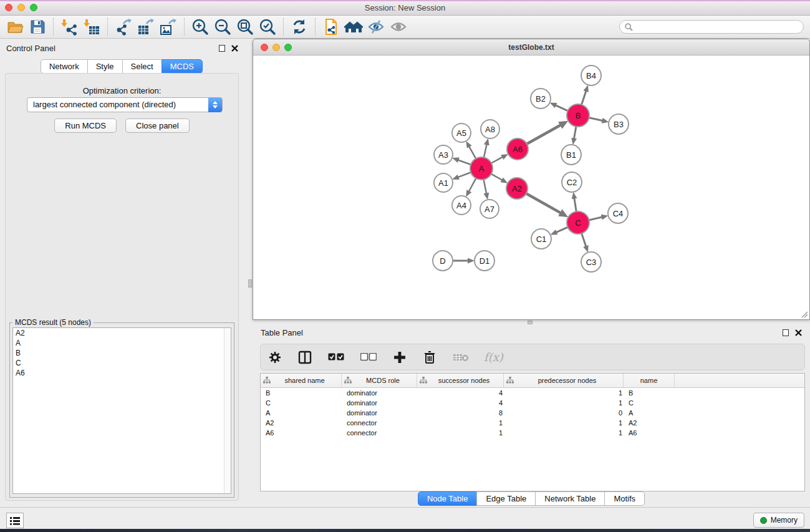 Image resolution: width=810 pixels, height=532 pixels. Describe the element at coordinates (369, 357) in the screenshot. I see `unchecked-boxes-icon` at that location.